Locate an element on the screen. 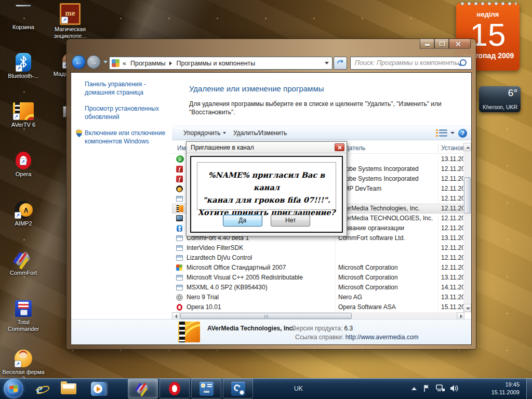 The image size is (532, 399). desktop-icon: Opera is located at coordinates (23, 176).